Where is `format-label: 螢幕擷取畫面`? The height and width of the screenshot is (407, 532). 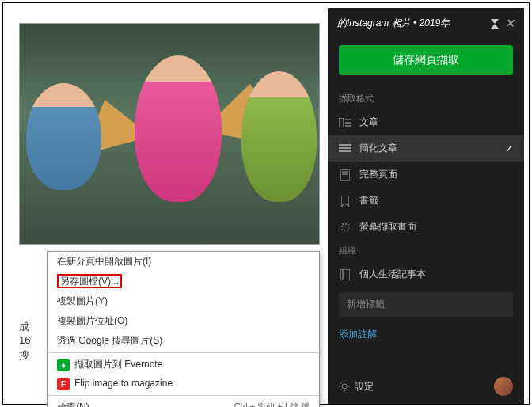
format-label: 螢幕擷取畫面 is located at coordinates (388, 226).